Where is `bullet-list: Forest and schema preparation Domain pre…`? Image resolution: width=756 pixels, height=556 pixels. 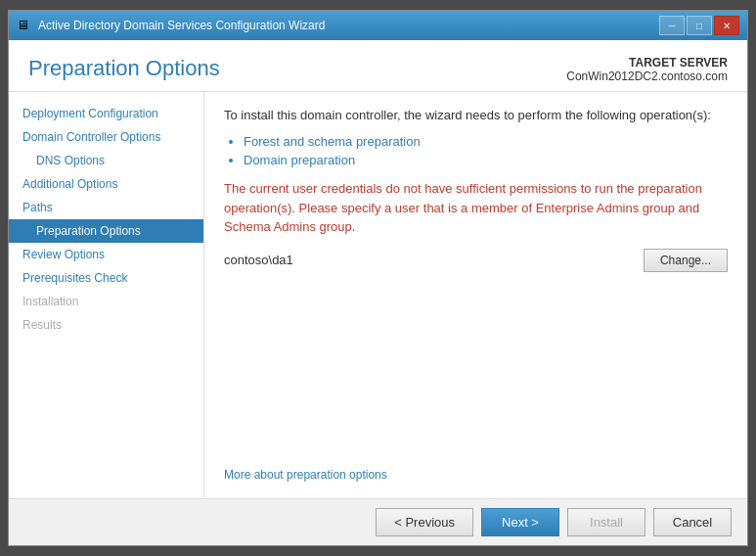 bullet-list: Forest and schema preparation Domain pre… is located at coordinates (485, 151).